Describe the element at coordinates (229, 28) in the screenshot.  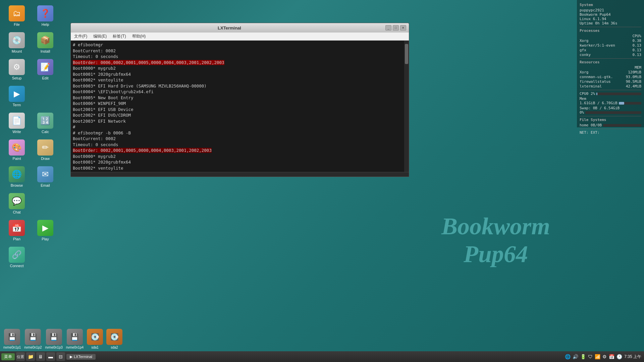
I see `terminal-title: LXTerminal` at that location.